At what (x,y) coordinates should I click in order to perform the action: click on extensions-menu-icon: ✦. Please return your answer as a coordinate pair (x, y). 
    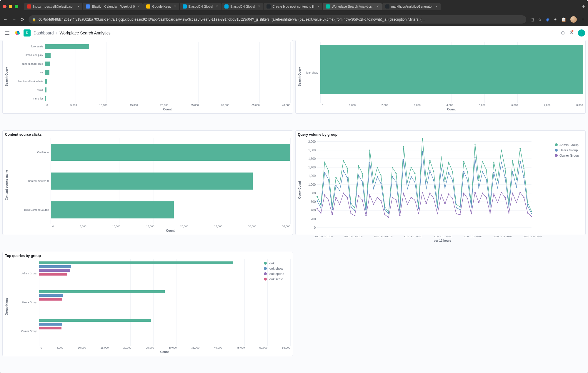
    Looking at the image, I should click on (555, 19).